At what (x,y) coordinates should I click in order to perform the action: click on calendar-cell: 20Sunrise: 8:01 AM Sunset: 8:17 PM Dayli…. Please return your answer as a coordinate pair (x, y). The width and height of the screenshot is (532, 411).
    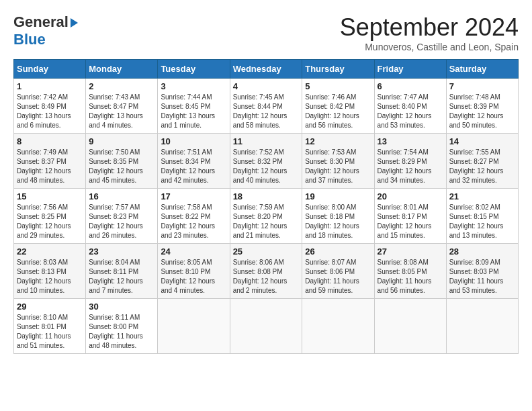
    Looking at the image, I should click on (410, 216).